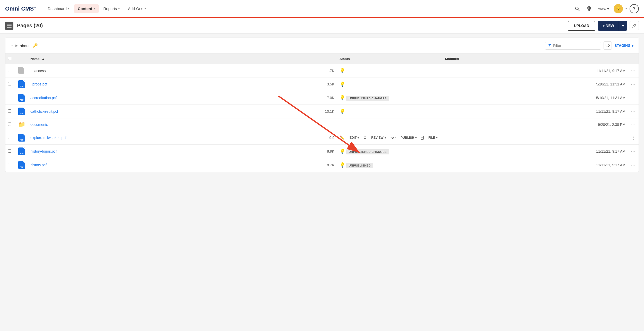 Image resolution: width=644 pixels, height=331 pixels. I want to click on sub-header: Pages (20) UPLOAD + NEW ▾, so click(322, 26).